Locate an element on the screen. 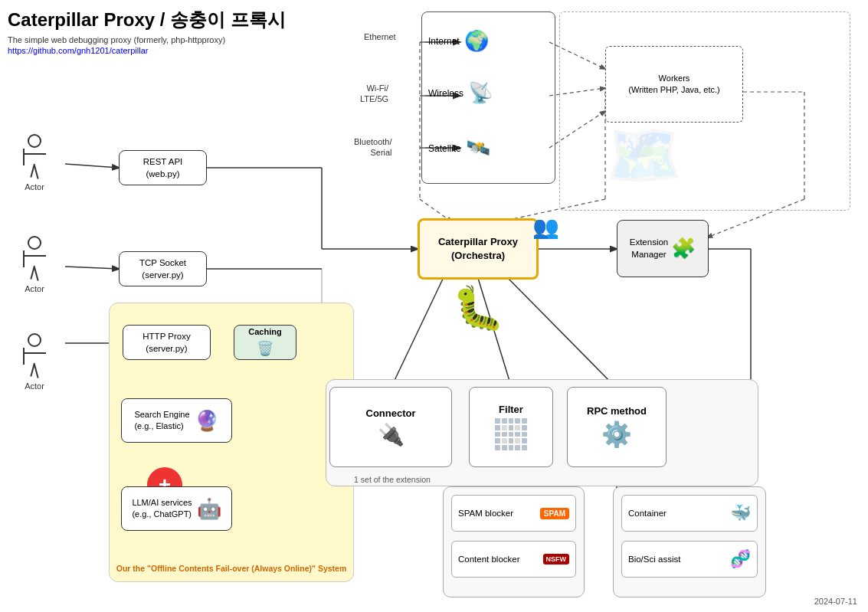  nsfw-badge: NSFW is located at coordinates (556, 559).